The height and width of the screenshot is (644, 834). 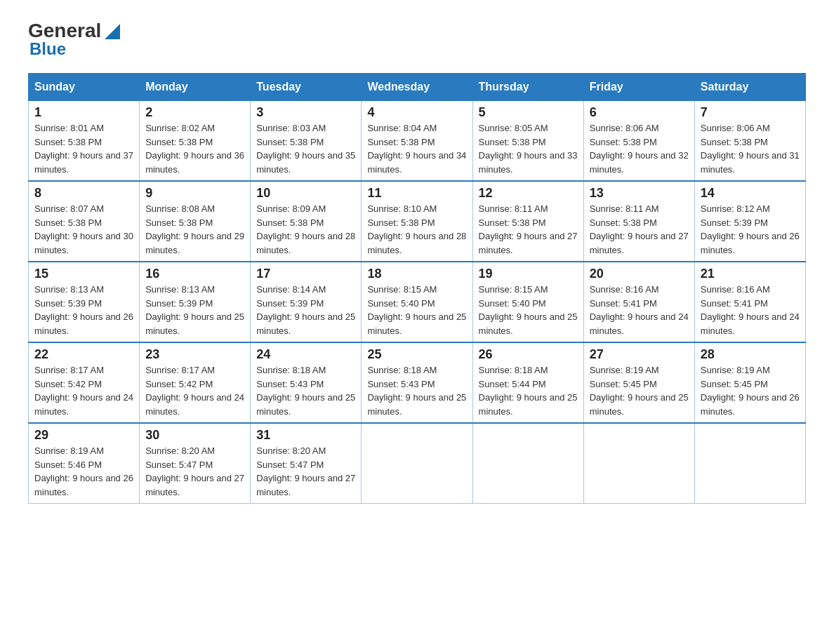 What do you see at coordinates (306, 310) in the screenshot?
I see `day-info: Sunrise: 8:14 AMSunset: 5:39 PMDaylight:…` at bounding box center [306, 310].